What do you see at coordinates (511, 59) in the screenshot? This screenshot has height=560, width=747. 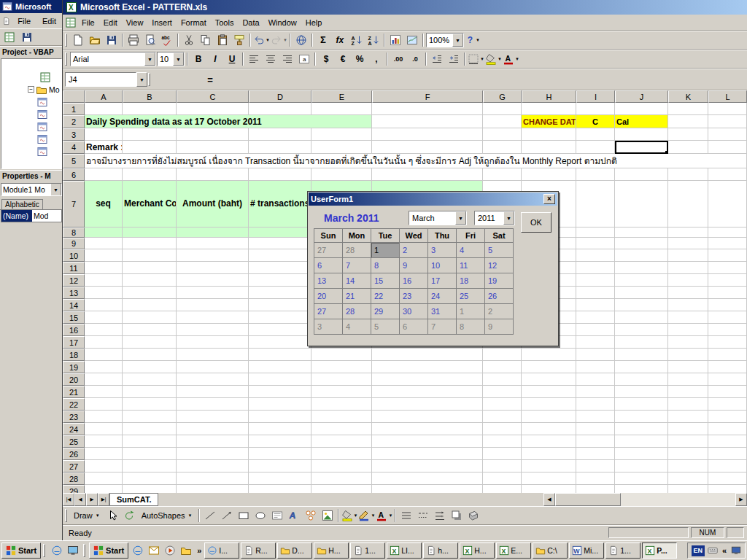 I see `font-color-button: A▼` at bounding box center [511, 59].